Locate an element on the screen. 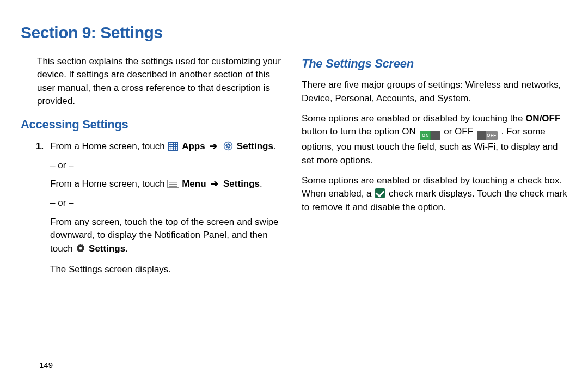 This screenshot has height=392, width=588. menu-label: Menu is located at coordinates (194, 184).